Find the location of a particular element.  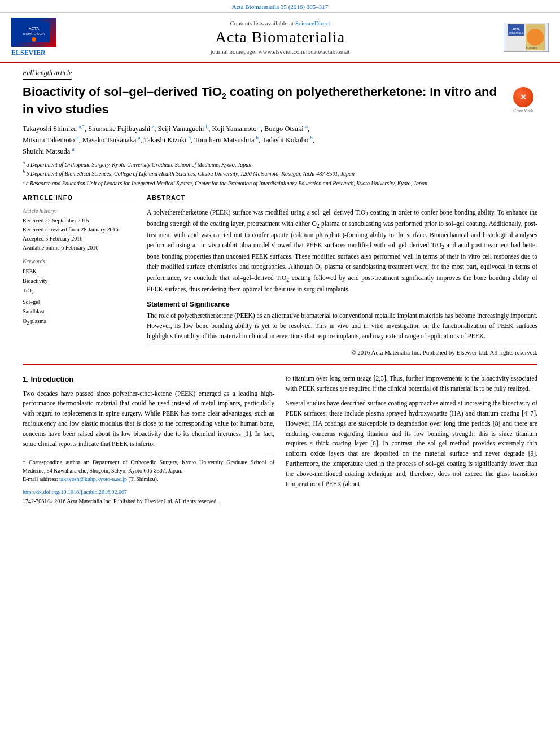

abstract-label: ABSTRACT is located at coordinates (342, 199).